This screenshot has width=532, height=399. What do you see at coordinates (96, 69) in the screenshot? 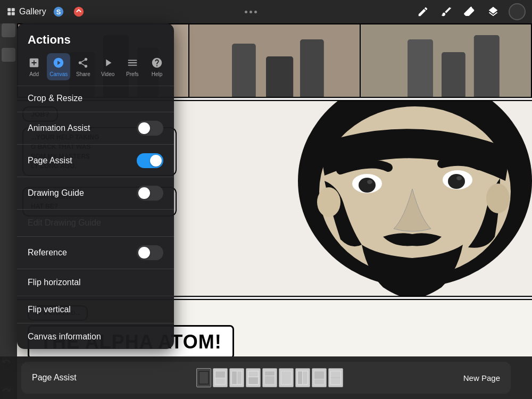
I see `actions-tabs: Add Canvas Share` at bounding box center [96, 69].